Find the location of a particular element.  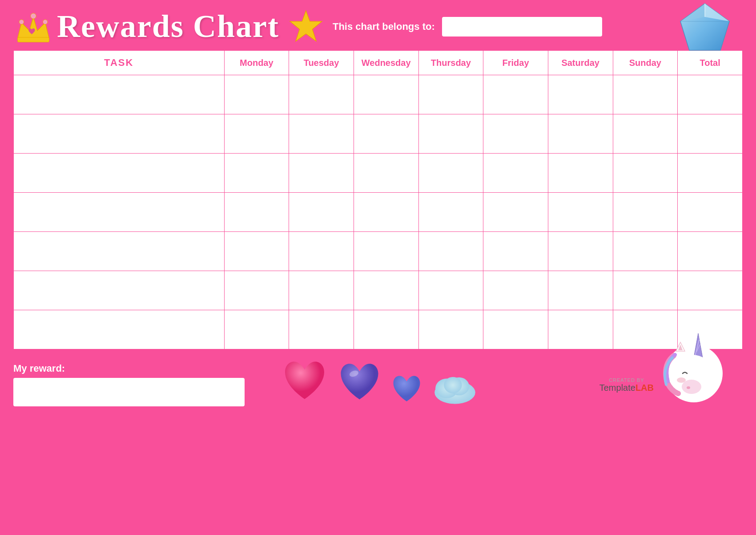

col-header-wednesday: Wednesday is located at coordinates (386, 63).